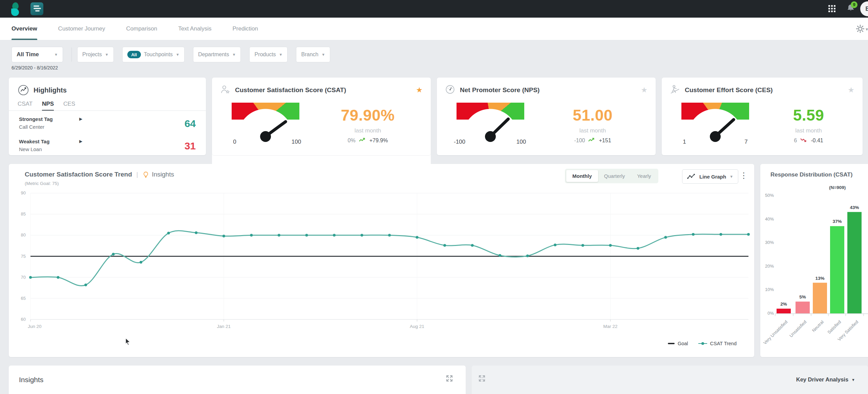  What do you see at coordinates (854, 5) in the screenshot?
I see `notification-count-badge: 9` at bounding box center [854, 5].